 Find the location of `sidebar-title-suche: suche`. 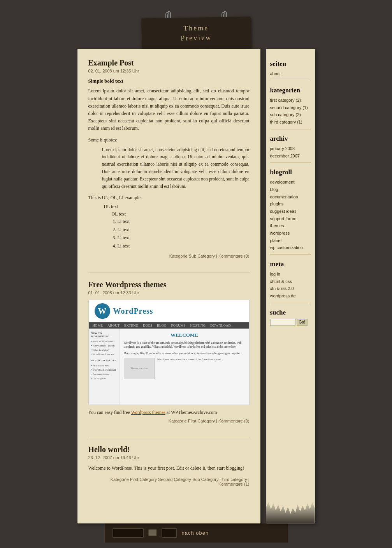

sidebar-title-suche: suche is located at coordinates (290, 313).